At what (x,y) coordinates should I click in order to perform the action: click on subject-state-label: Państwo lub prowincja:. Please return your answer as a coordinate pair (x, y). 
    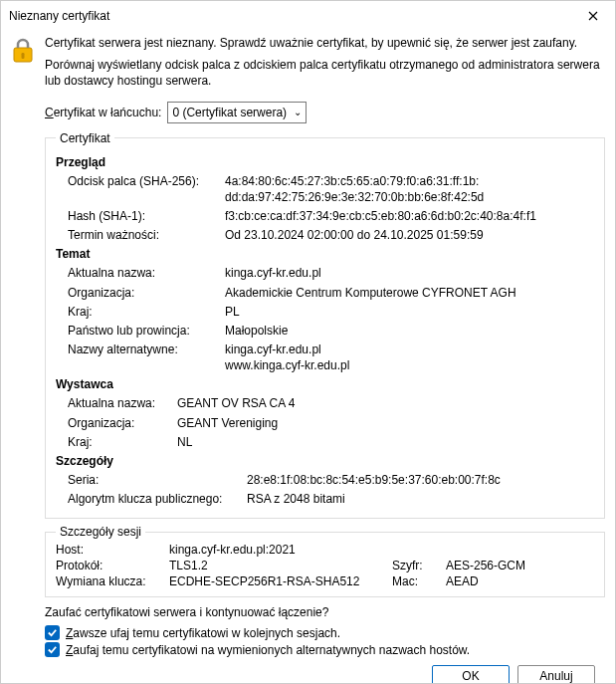
    Looking at the image, I should click on (146, 331).